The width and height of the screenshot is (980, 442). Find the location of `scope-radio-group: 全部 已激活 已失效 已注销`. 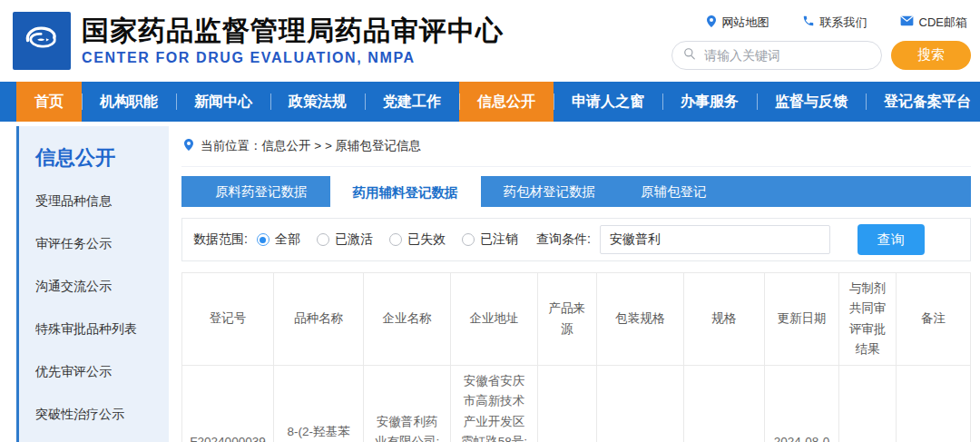

scope-radio-group: 全部 已激活 已失效 已注销 is located at coordinates (387, 240).